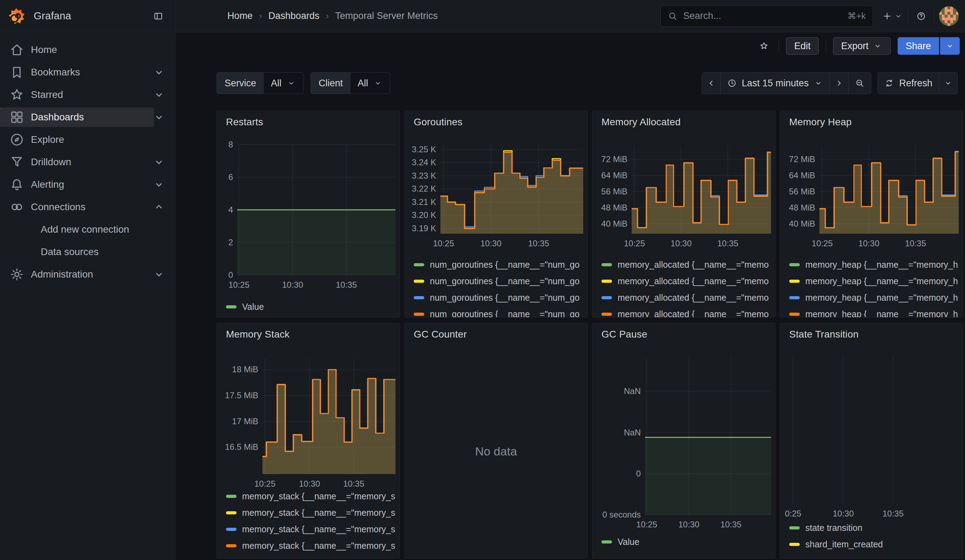 Image resolution: width=965 pixels, height=560 pixels. I want to click on breadcrumb-item-dashboards: Dashboards, so click(294, 16).